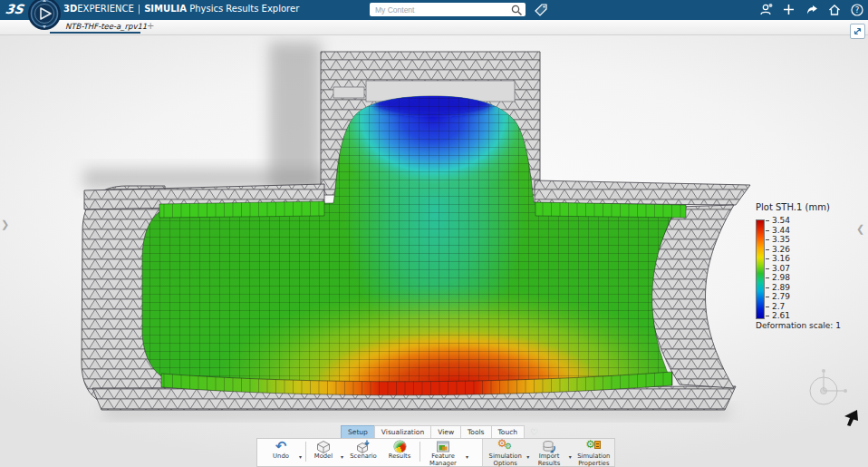 This screenshot has height=467, width=868. I want to click on legend-value: 3.44, so click(777, 230).